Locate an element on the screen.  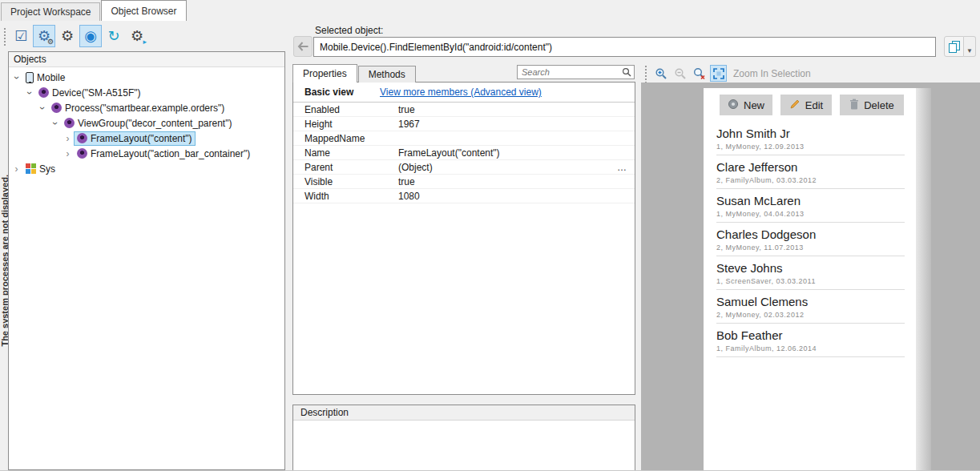
description-panel: Description is located at coordinates (464, 437).